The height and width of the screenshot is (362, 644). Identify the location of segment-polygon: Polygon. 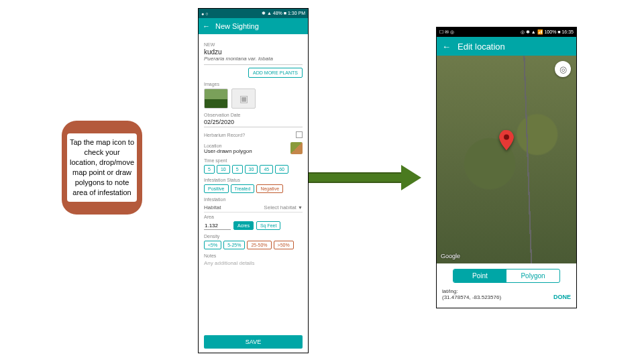
(533, 276).